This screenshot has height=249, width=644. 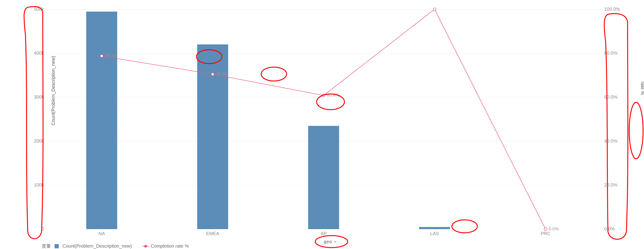 I want to click on legend-label-bar: Count(Problem_Description_new), so click(x=97, y=246).